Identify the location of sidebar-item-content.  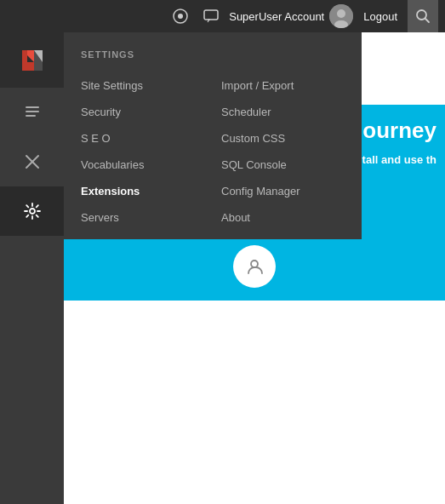
(32, 112).